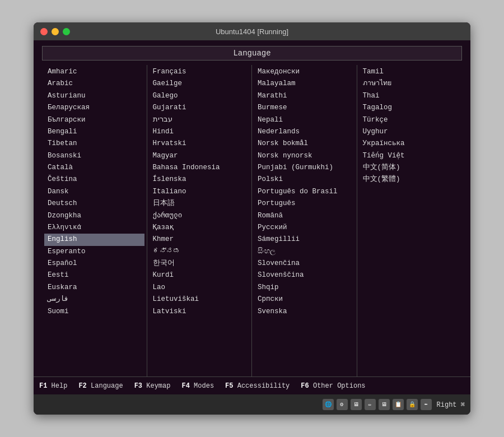 This screenshot has height=437, width=504. What do you see at coordinates (199, 276) in the screenshot?
I see `list-item: Kurdî` at bounding box center [199, 276].